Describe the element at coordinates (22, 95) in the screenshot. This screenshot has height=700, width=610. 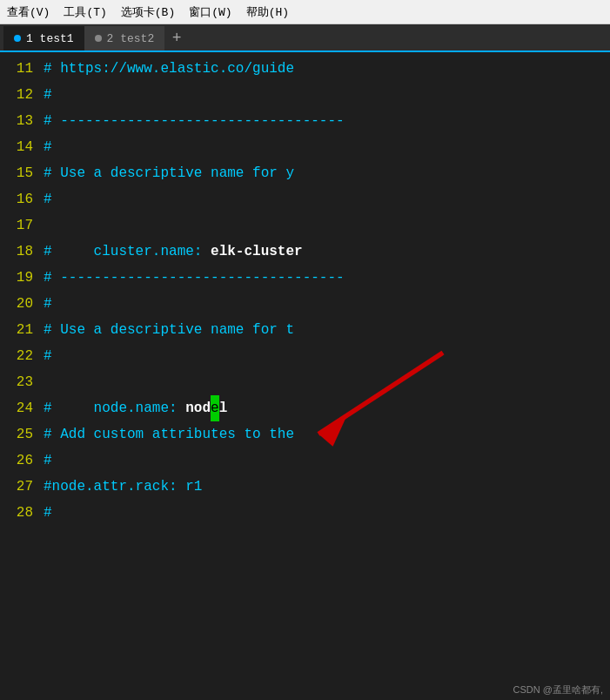
I see `line-num-12: 12` at that location.